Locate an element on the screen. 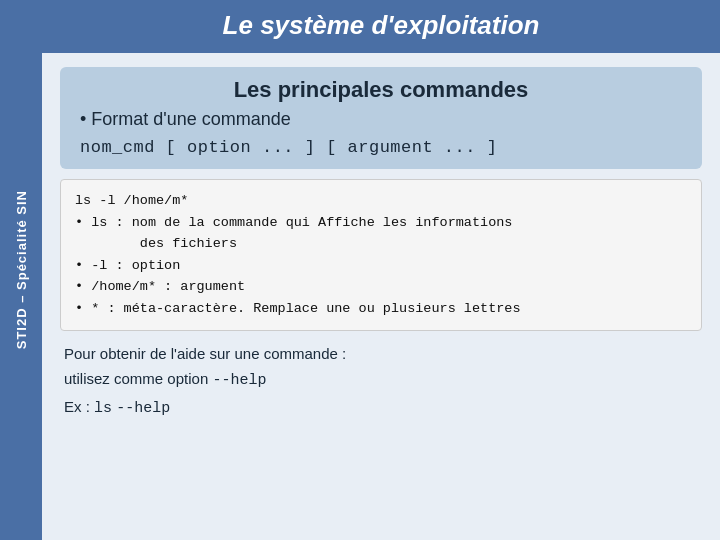 This screenshot has width=720, height=540. code-line-6: • * : méta-caractère. Remplace une ou pl… is located at coordinates (381, 309).